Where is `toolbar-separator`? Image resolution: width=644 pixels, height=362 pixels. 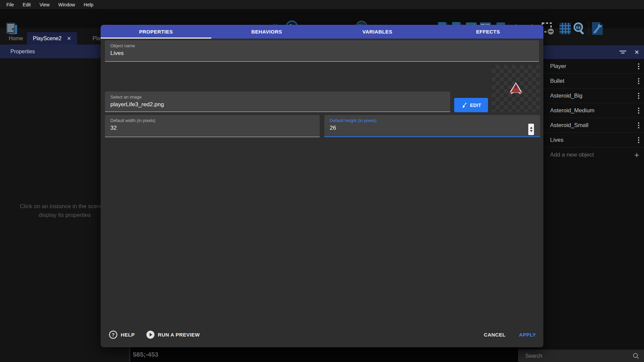
toolbar-separator is located at coordinates (589, 28).